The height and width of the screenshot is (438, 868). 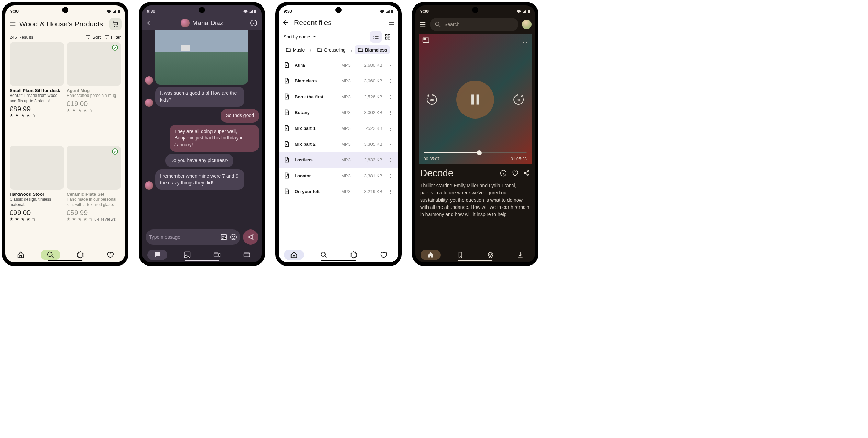 I want to click on message-bubble: They are all doing super well, Benjamin …, so click(x=214, y=138).